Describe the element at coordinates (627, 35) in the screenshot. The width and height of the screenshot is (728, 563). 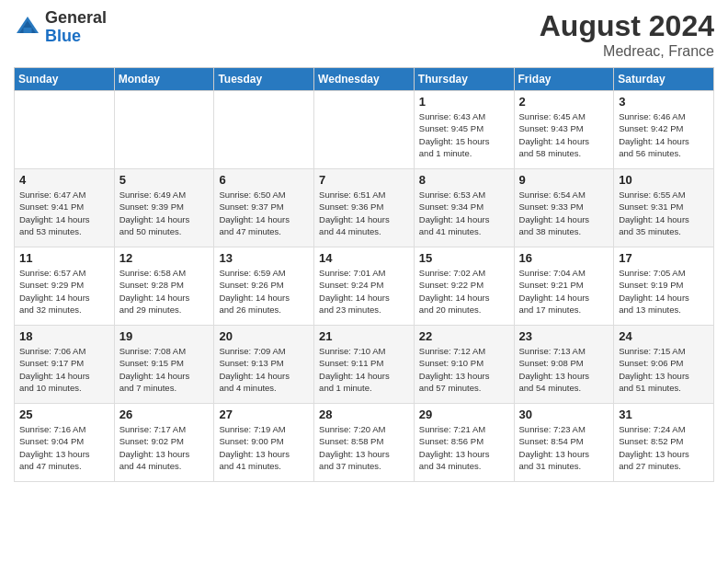
I see `title-block: August 2024 Medreac, France` at that location.